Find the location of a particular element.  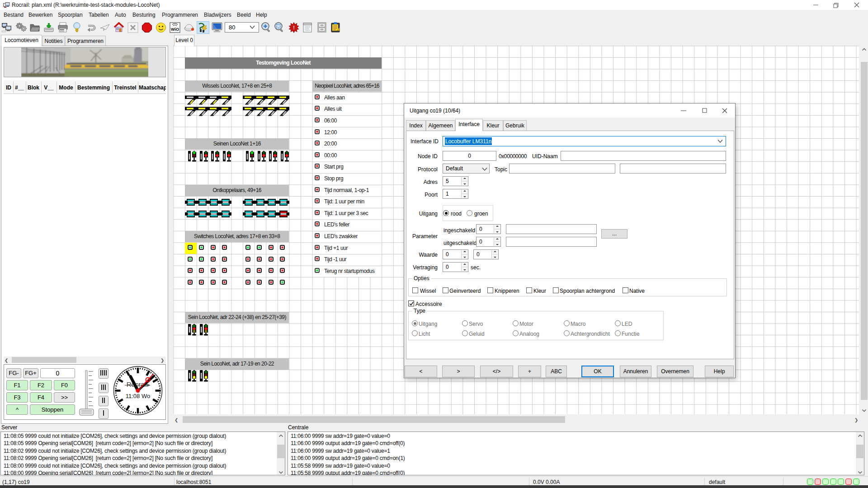

svg-text: ID is located at coordinates (9, 88).